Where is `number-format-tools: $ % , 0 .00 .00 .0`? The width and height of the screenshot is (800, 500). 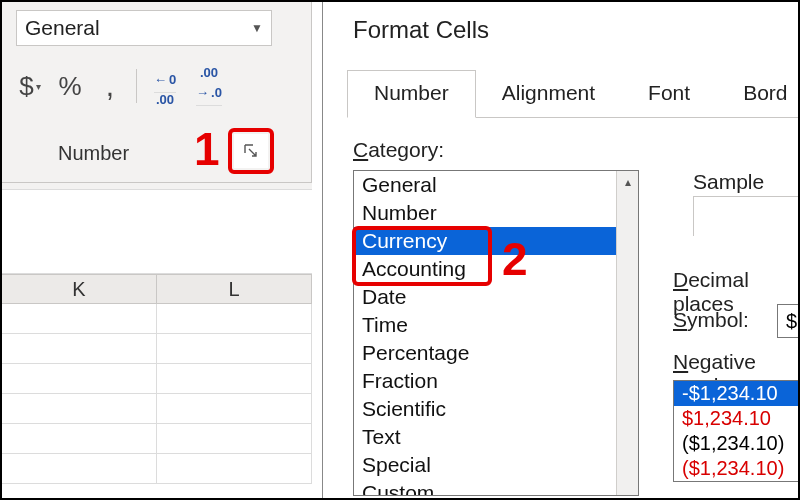 number-format-tools: $ % , 0 .00 .00 .0 is located at coordinates (120, 86).